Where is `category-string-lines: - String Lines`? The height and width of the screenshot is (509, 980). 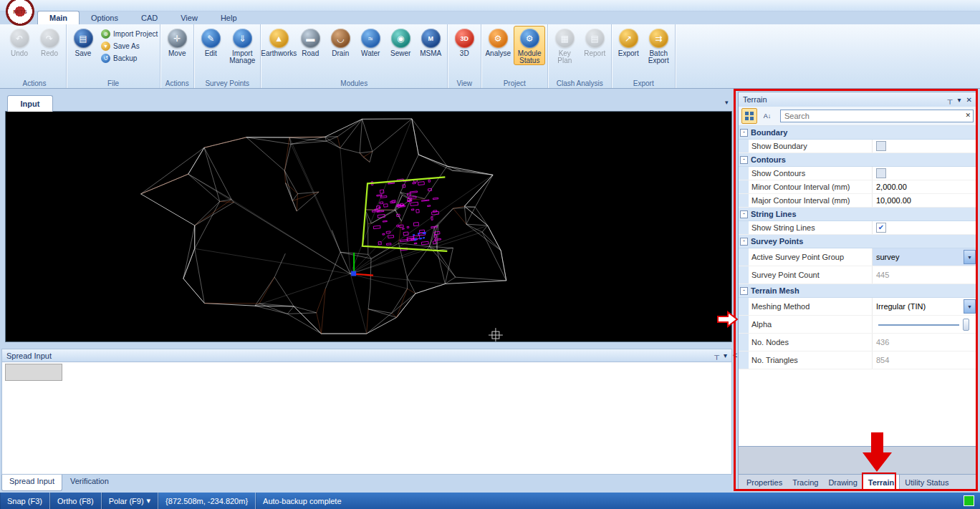
category-string-lines: - String Lines is located at coordinates (858, 215).